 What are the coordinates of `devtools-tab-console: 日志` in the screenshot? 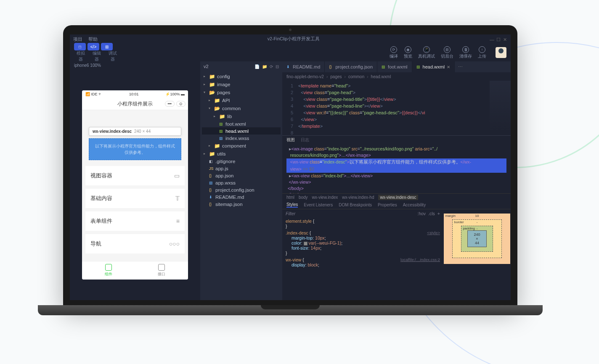 It's located at (305, 140).